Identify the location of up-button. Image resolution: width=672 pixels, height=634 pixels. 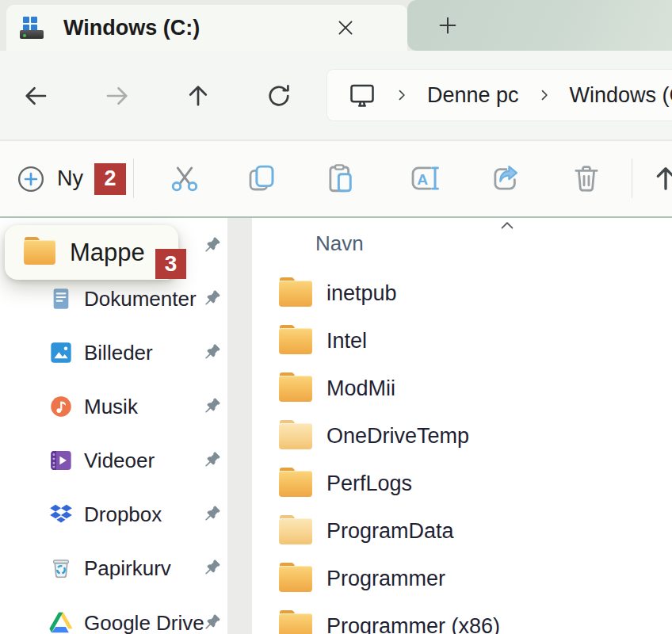
(198, 96).